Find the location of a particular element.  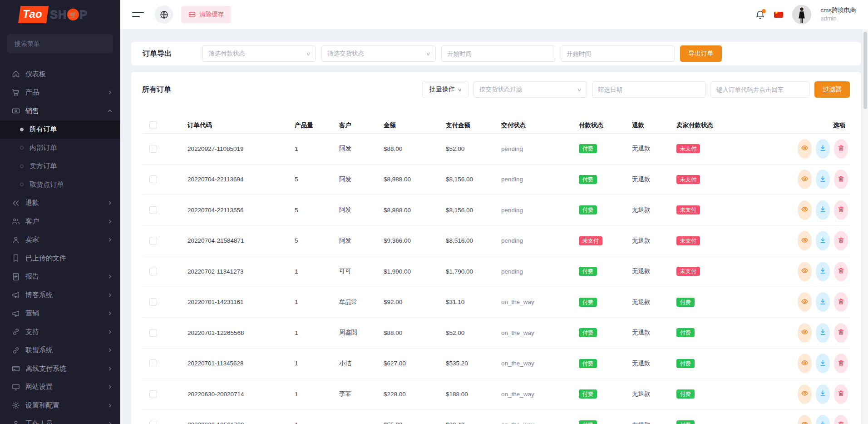

select-all-checkbox is located at coordinates (153, 125).